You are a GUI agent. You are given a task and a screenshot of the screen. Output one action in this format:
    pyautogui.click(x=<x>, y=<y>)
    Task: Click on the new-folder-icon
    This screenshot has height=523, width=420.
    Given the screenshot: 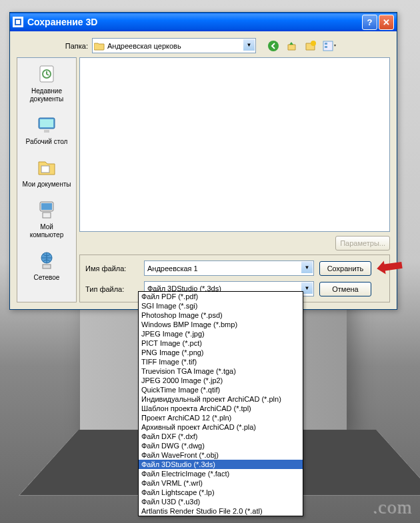 What is the action you would take?
    pyautogui.click(x=311, y=46)
    